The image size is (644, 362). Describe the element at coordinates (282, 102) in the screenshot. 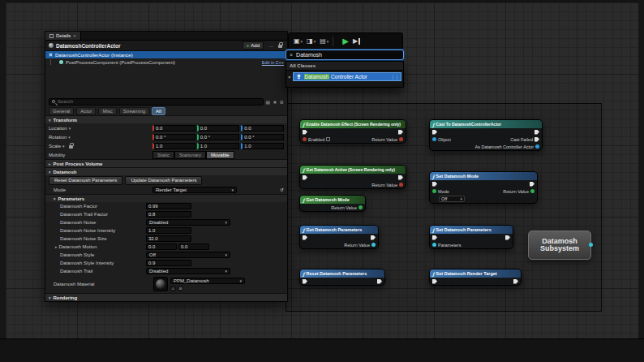

I see `settings-gear-icon: ⚙` at that location.